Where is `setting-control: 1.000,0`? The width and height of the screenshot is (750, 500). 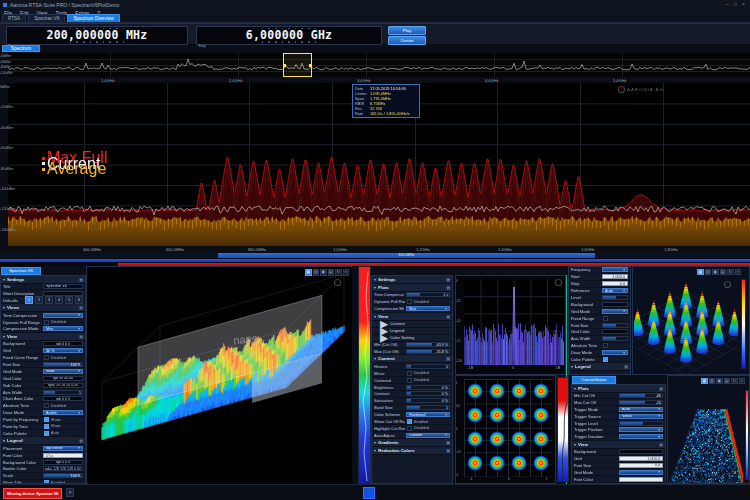 setting-control: 1.000,0 is located at coordinates (615, 276).